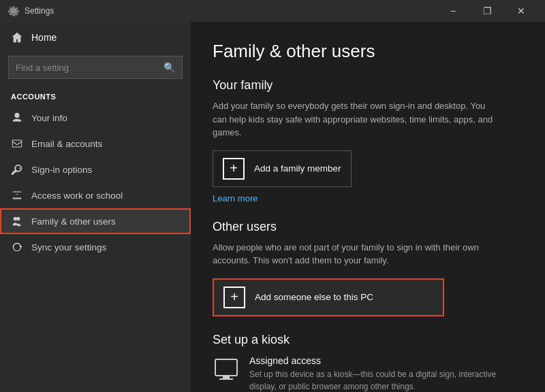  What do you see at coordinates (368, 363) in the screenshot?
I see `kiosk-section: Set up a kiosk Assigned access Set up th…` at bounding box center [368, 363].